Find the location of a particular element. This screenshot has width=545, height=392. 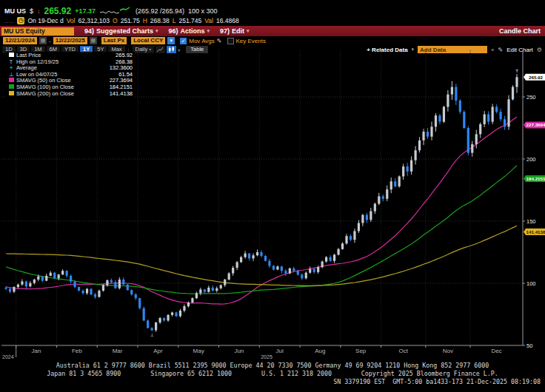

date-range-dash: - is located at coordinates (50, 41).